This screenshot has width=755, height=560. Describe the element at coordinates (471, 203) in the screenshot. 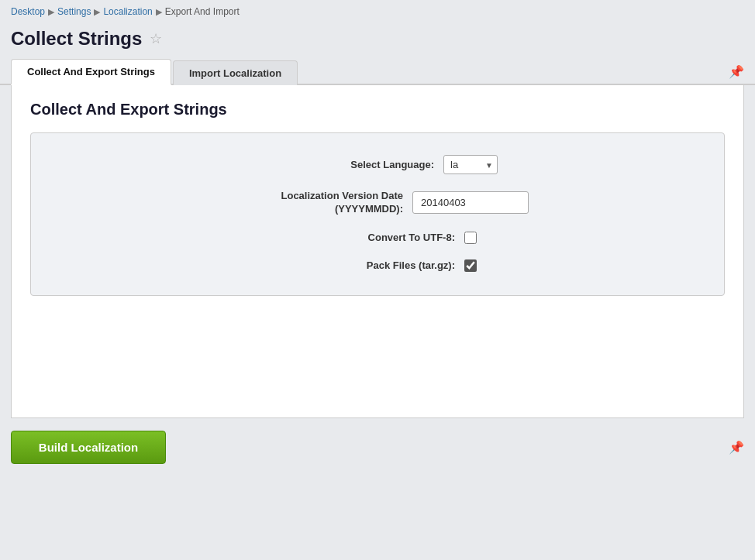

I see `version-date-input` at that location.